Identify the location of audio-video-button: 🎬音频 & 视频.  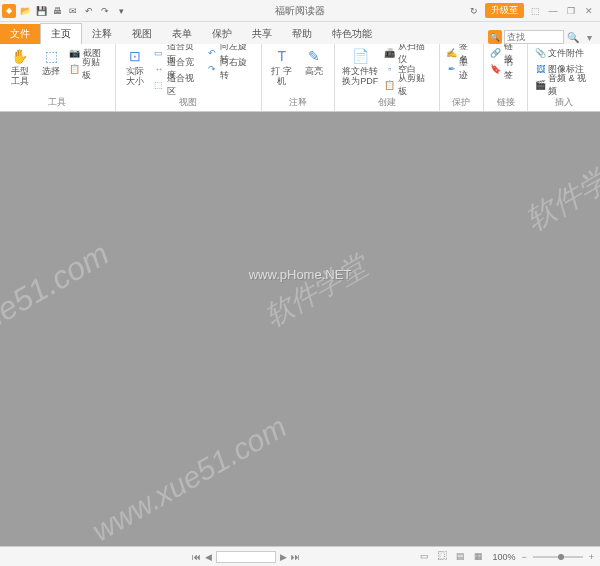
(564, 85).